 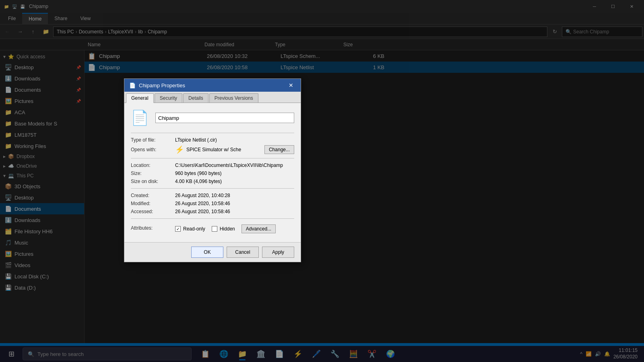 I want to click on hidden-checkbox, so click(x=215, y=229).